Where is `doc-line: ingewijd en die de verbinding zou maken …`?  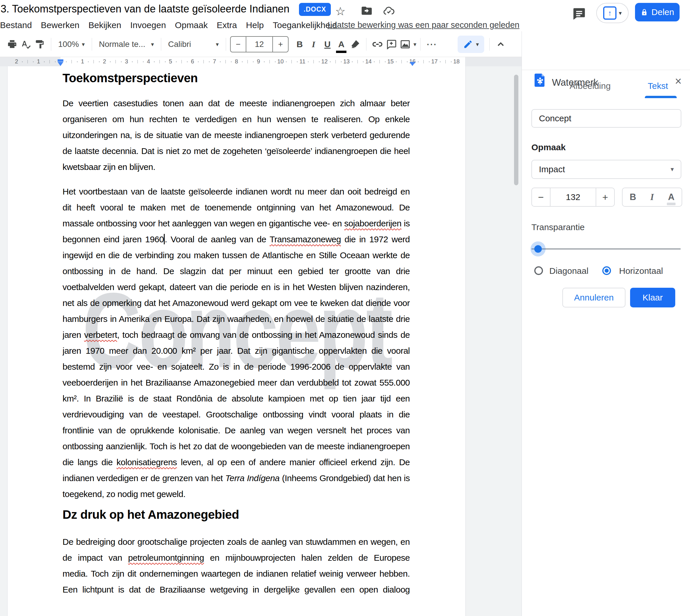
doc-line: ingewijd en die de verbinding zou maken … is located at coordinates (236, 255).